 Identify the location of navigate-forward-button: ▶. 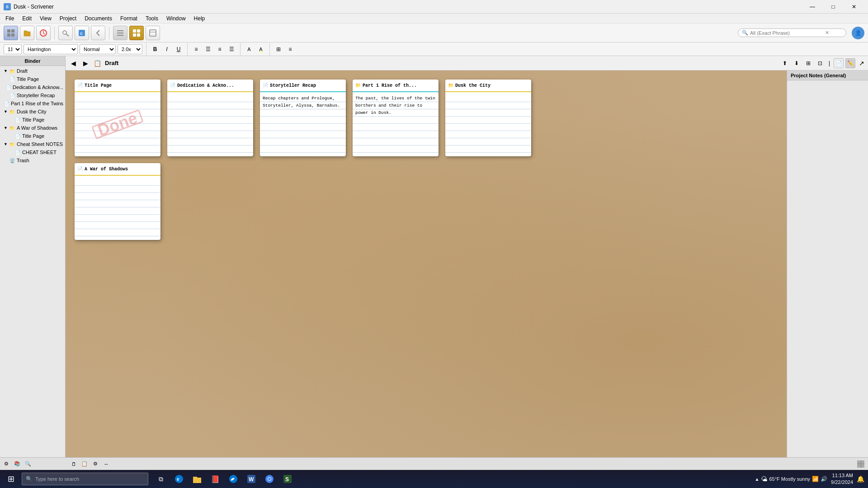
(86, 63).